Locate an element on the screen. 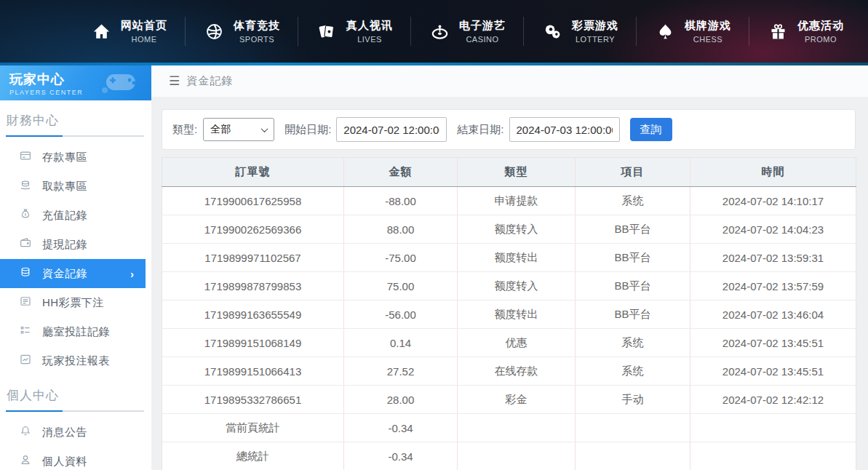  wallet-icon is located at coordinates (25, 244).